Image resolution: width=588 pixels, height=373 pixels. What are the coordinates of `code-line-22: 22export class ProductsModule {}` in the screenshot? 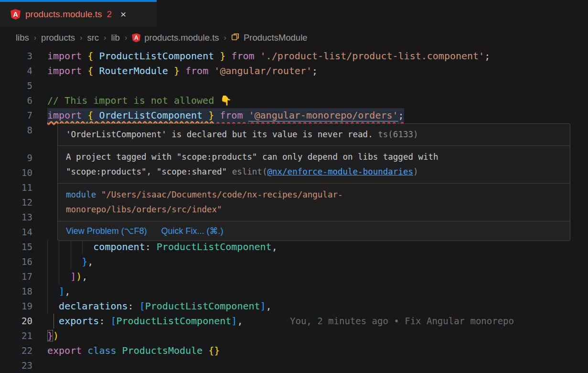 It's located at (294, 351).